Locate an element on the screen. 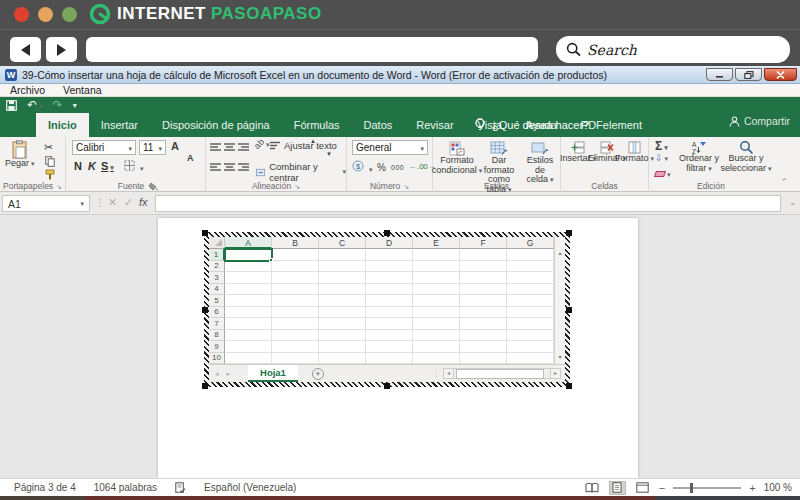 This screenshot has width=800, height=500. cell-D4 is located at coordinates (390, 290).